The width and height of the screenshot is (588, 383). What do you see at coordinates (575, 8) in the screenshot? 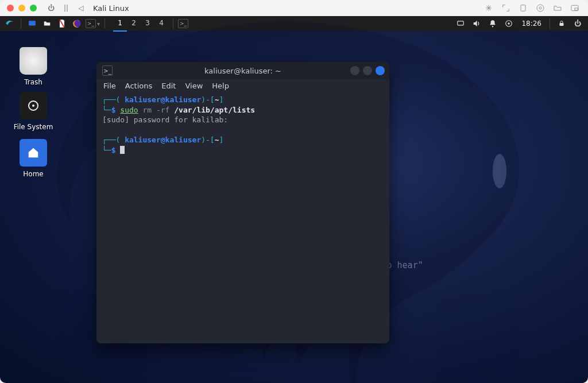
I see `picture-in-picture-icon` at bounding box center [575, 8].